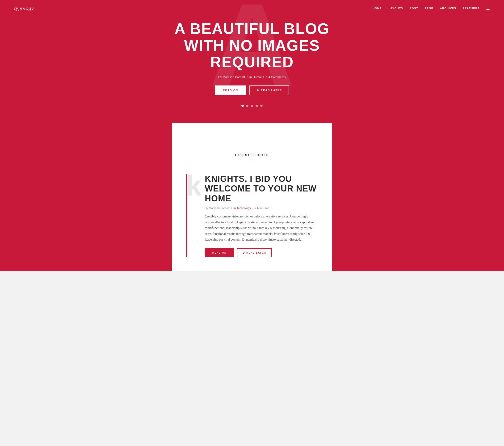  What do you see at coordinates (418, 204) in the screenshot?
I see `right-red-strip` at bounding box center [418, 204].